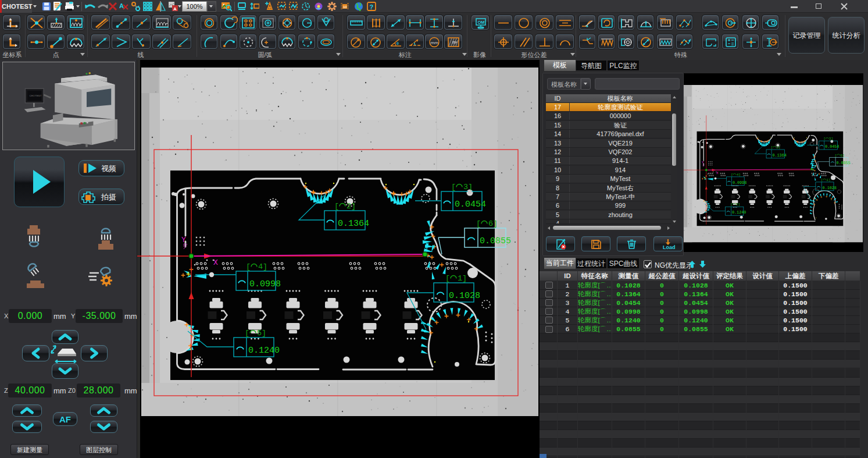  What do you see at coordinates (669, 247) in the screenshot?
I see `svg-text: Load` at bounding box center [669, 247].